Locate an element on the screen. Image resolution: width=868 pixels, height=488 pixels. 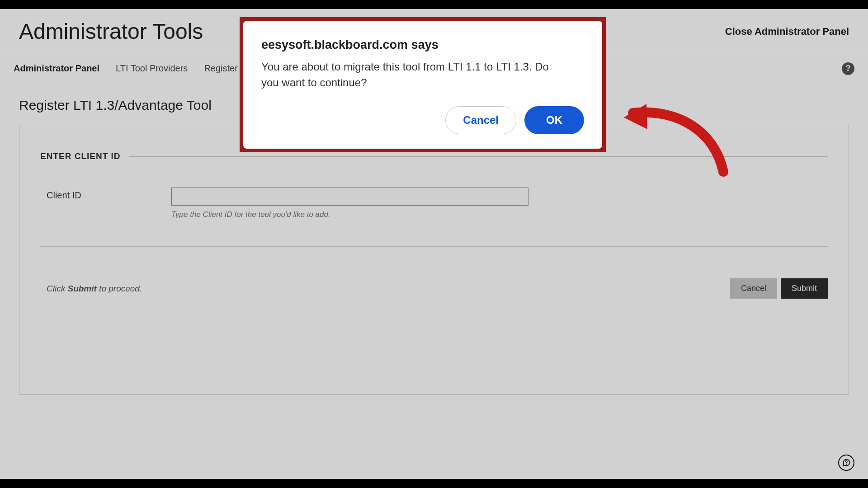
fieldset-divider-line is located at coordinates (478, 156).